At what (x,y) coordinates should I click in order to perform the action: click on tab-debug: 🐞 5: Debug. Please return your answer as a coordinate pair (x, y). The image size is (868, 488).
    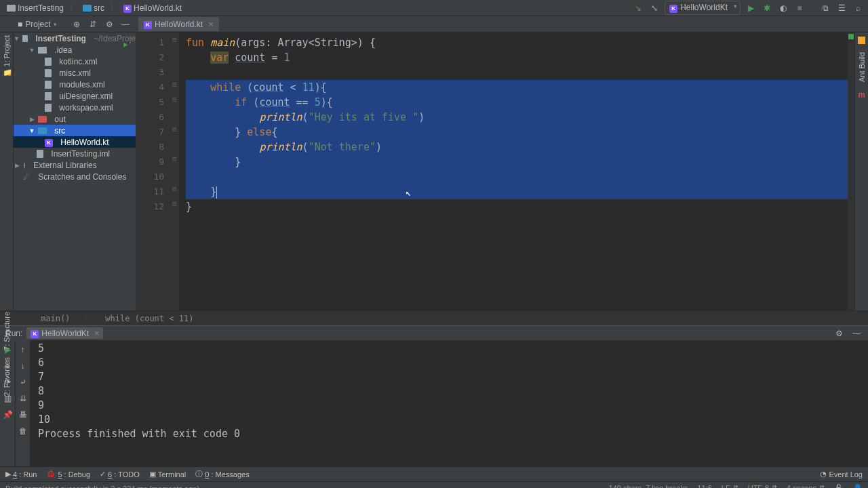
    Looking at the image, I should click on (68, 474).